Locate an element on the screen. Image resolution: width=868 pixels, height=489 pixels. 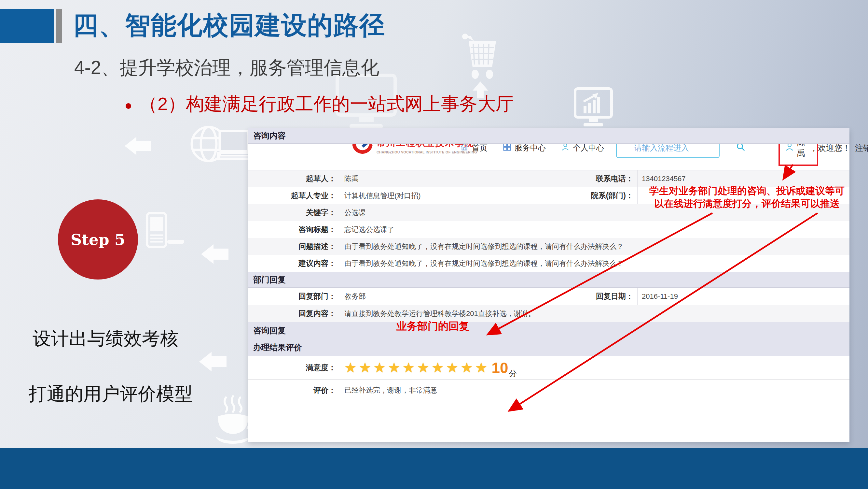
slide-bullet-text: （2）构建满足行政工作的一站式网上事务大厅 is located at coordinates (327, 104).